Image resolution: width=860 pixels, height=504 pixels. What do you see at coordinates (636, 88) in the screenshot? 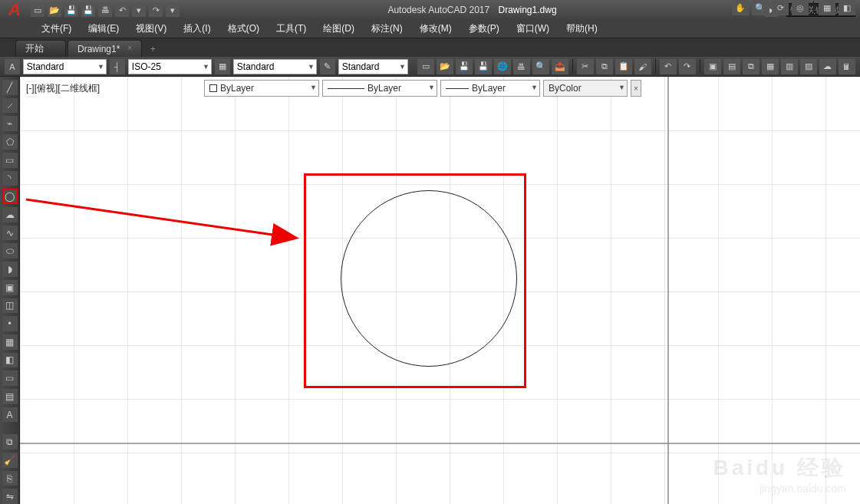
I see `propbar-close-icon: ×` at bounding box center [636, 88].